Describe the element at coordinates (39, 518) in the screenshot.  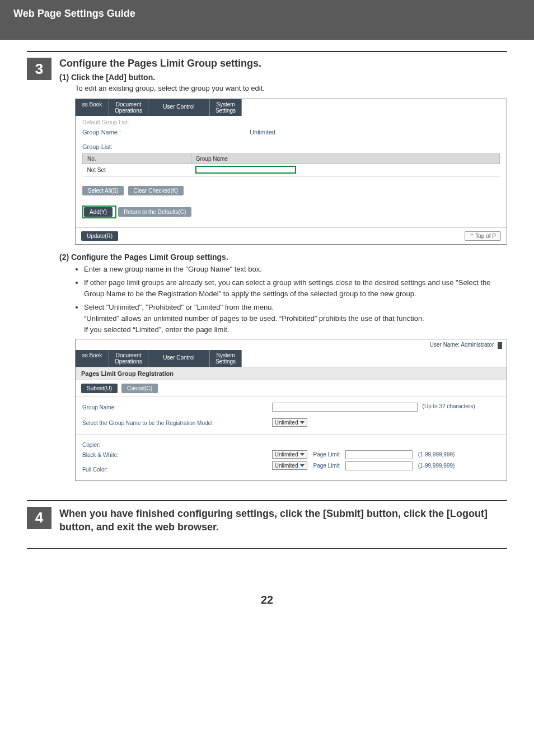
I see `step-number-badge: 4` at that location.